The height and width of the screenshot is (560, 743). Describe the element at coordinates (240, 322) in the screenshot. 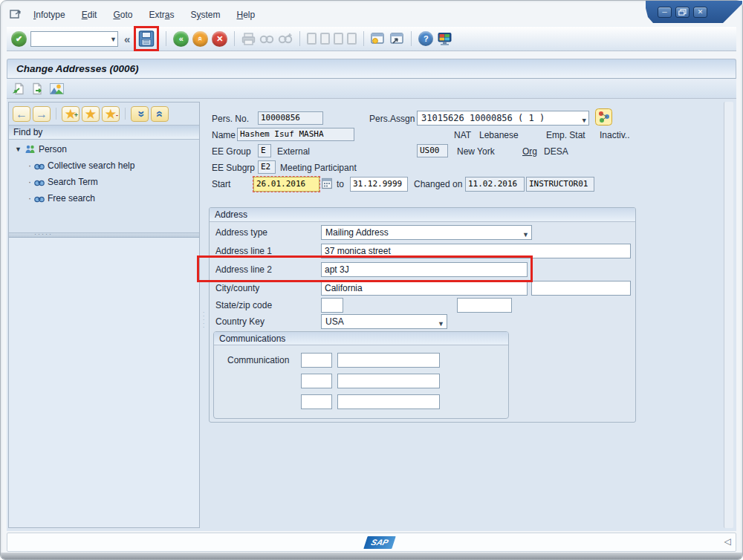

I see `country-key-label: Country Key` at that location.